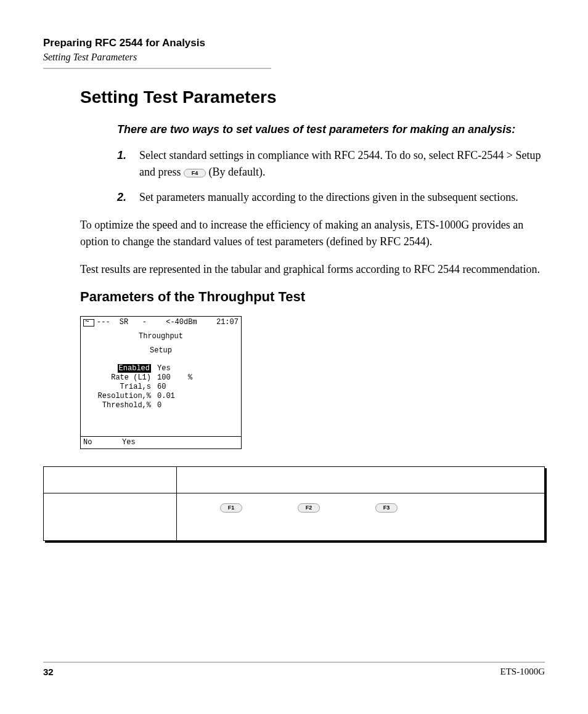 This screenshot has height=714, width=588. What do you see at coordinates (294, 43) in the screenshot?
I see `chapter-title: Preparing RFC 2544 for Analysis` at bounding box center [294, 43].